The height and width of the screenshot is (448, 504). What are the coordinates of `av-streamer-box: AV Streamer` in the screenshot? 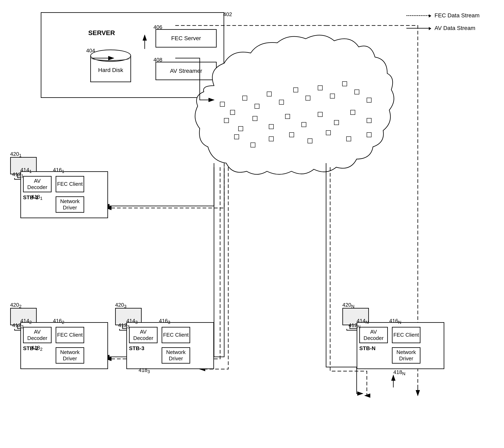 It's located at (186, 71).